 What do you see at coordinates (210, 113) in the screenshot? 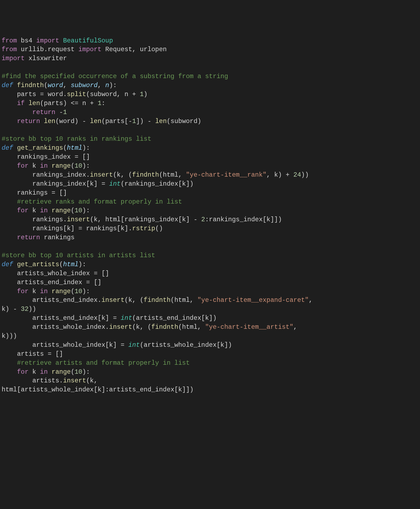
I see `code-line: return -1` at bounding box center [210, 113].